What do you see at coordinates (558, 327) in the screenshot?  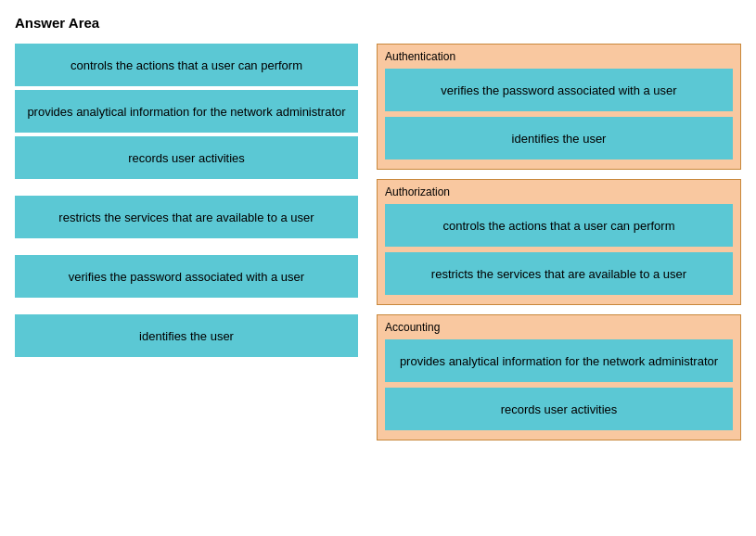 I see `accounting-title: Accounting` at bounding box center [558, 327].